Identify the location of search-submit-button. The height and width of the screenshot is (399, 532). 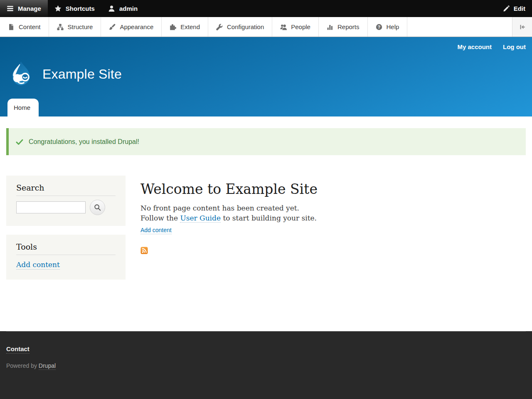
(97, 207).